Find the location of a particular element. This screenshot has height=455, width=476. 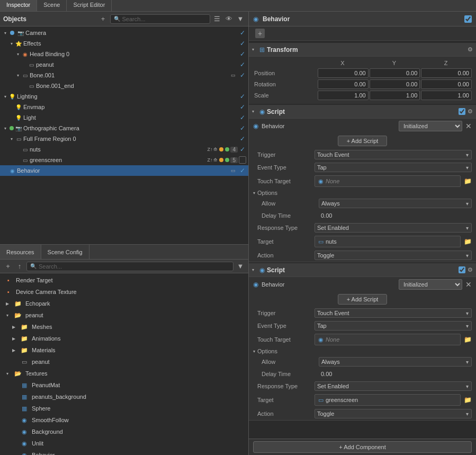

script1-close-icon: ✕ is located at coordinates (469, 126).